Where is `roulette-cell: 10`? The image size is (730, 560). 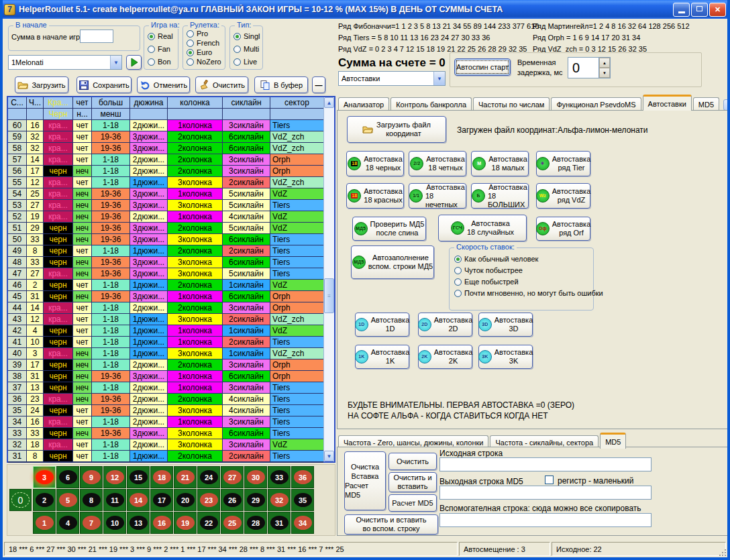 roulette-cell: 10 is located at coordinates (115, 523).